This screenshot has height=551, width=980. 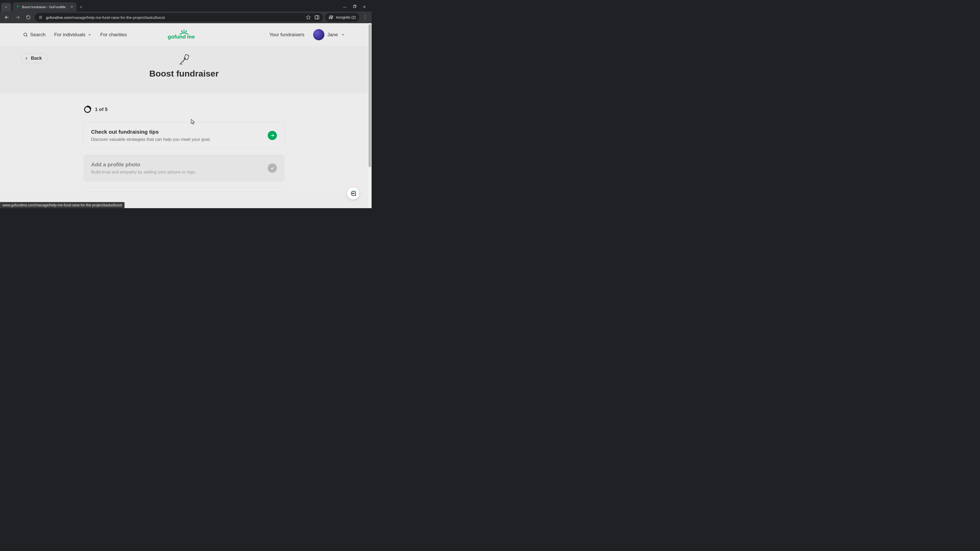 What do you see at coordinates (34, 35) in the screenshot?
I see `search-link: Search` at bounding box center [34, 35].